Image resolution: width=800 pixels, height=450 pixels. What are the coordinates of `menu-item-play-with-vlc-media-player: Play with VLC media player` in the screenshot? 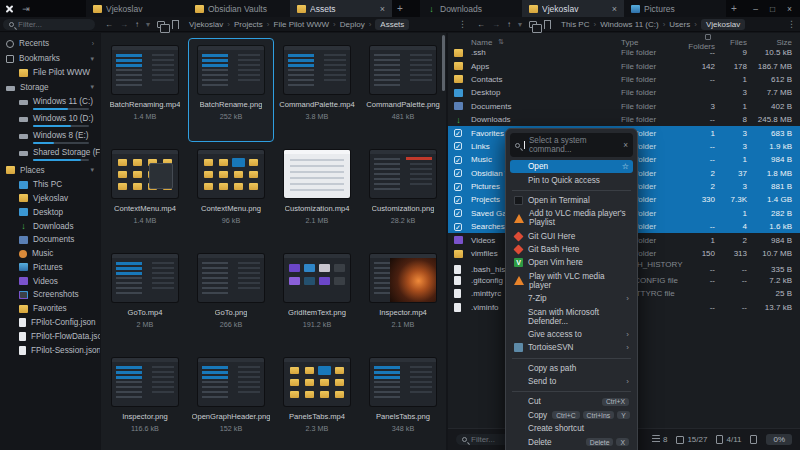 It's located at (572, 281).